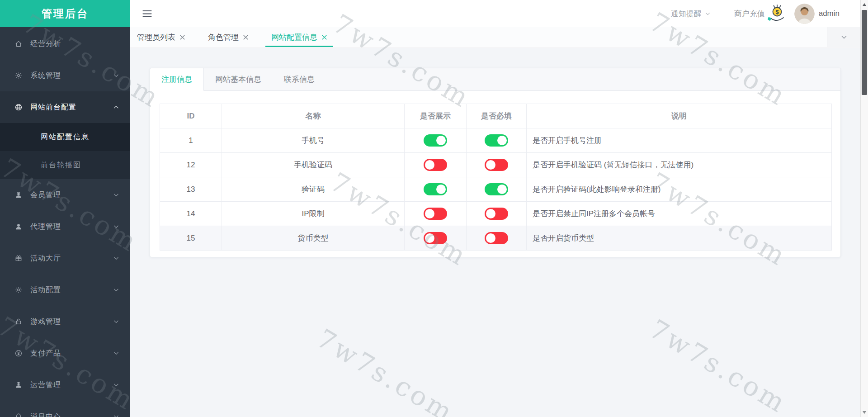  What do you see at coordinates (65, 409) in the screenshot?
I see `sidebar-item-message-center: 消息中心` at bounding box center [65, 409].